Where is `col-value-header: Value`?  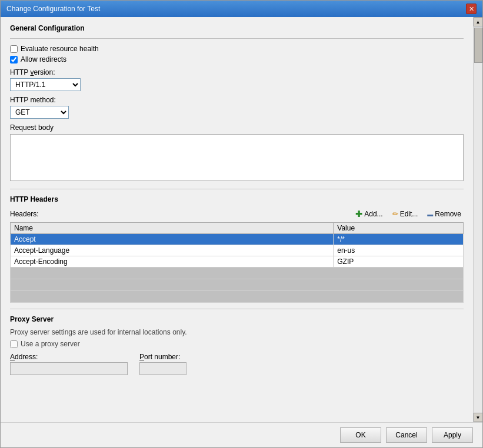
col-value-header: Value is located at coordinates (399, 228).